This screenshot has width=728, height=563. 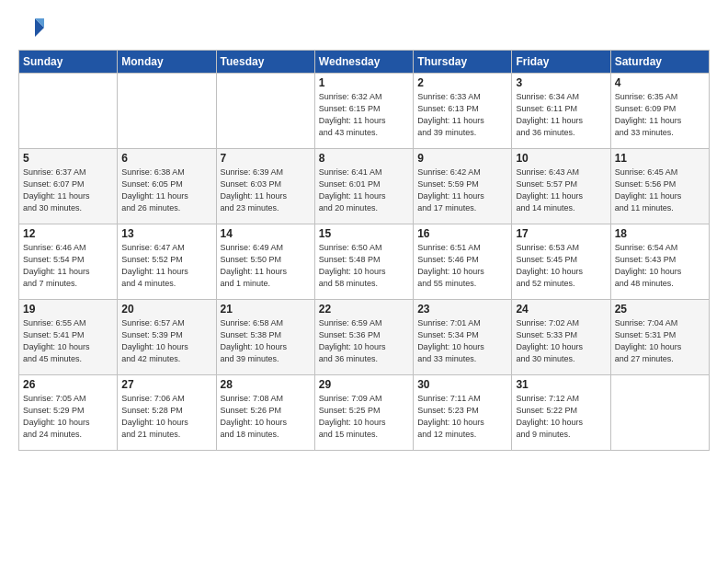 I want to click on day-detail: Sunrise: 6:55 AM Sunset: 5:41 PM Dayligh…, so click(x=68, y=341).